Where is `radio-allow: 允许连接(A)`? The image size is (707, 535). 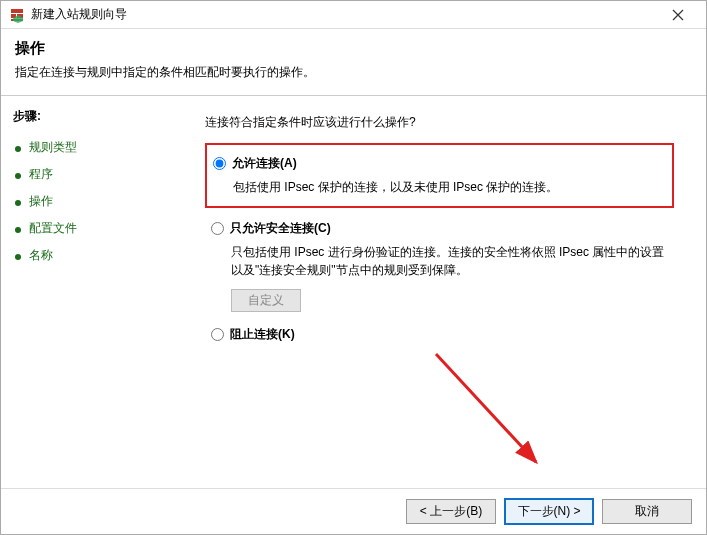
radio-allow: 允许连接(A) is located at coordinates (438, 164).